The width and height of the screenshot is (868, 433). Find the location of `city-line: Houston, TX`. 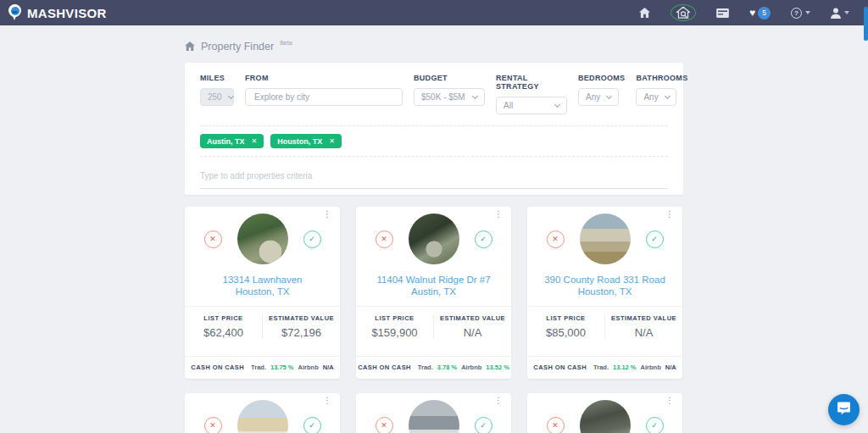

city-line: Houston, TX is located at coordinates (605, 292).